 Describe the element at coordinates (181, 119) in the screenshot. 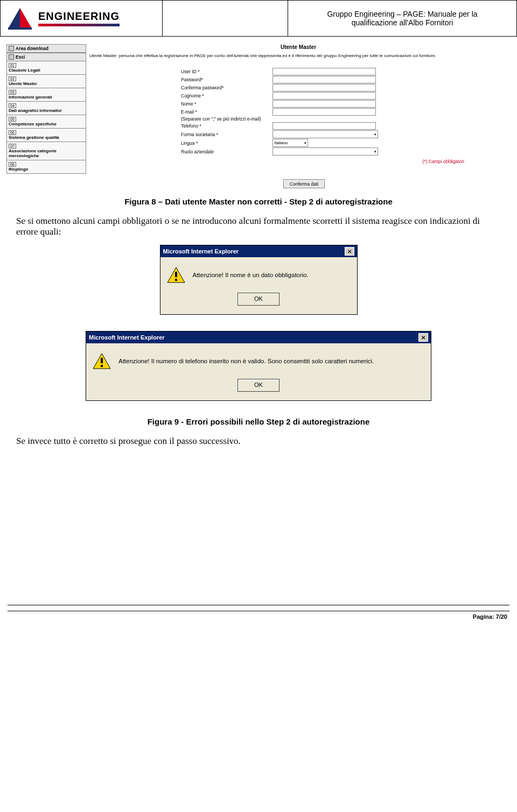

I see `label-email-hint: (Separare con ";" se più indirizzi e-mai…` at that location.